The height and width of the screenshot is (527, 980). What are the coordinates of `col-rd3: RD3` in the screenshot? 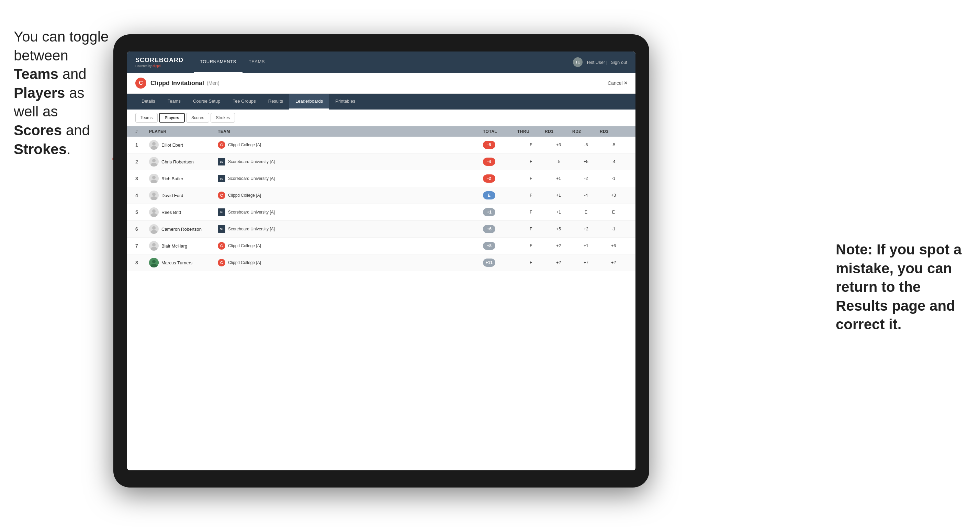 It's located at (613, 132).